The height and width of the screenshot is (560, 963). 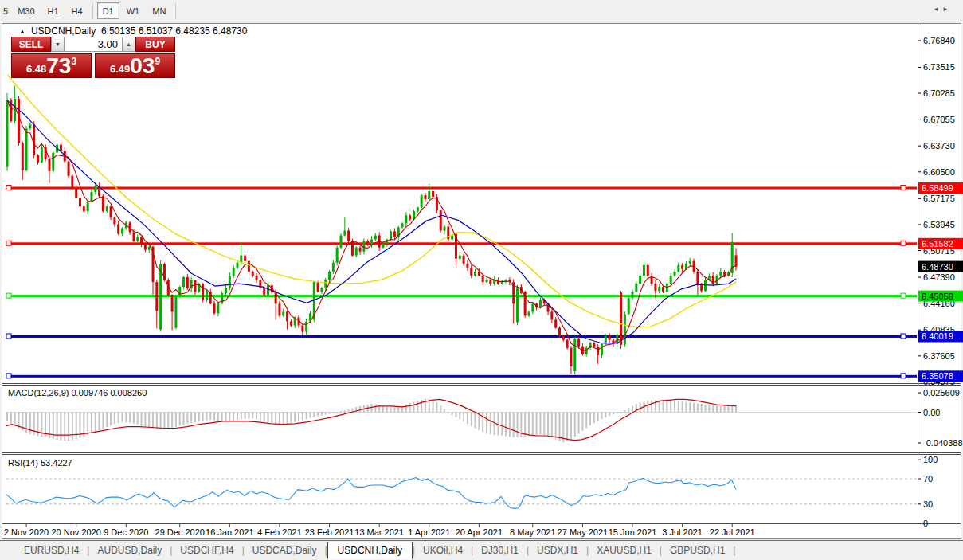 What do you see at coordinates (93, 57) in the screenshot?
I see `one-click-trade-panel: SELL ▼ ▲ BUY 6.48 73 3 6.49 03 9` at bounding box center [93, 57].